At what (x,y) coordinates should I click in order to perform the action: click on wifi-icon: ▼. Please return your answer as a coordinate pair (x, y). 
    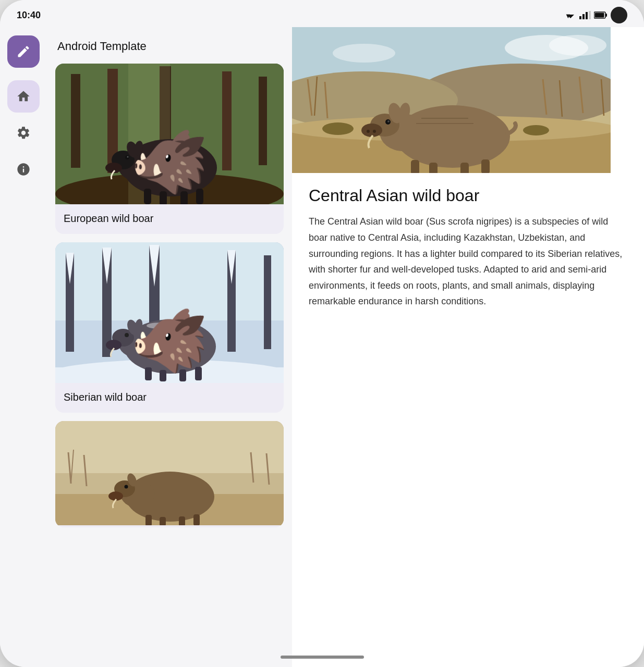
    Looking at the image, I should click on (570, 15).